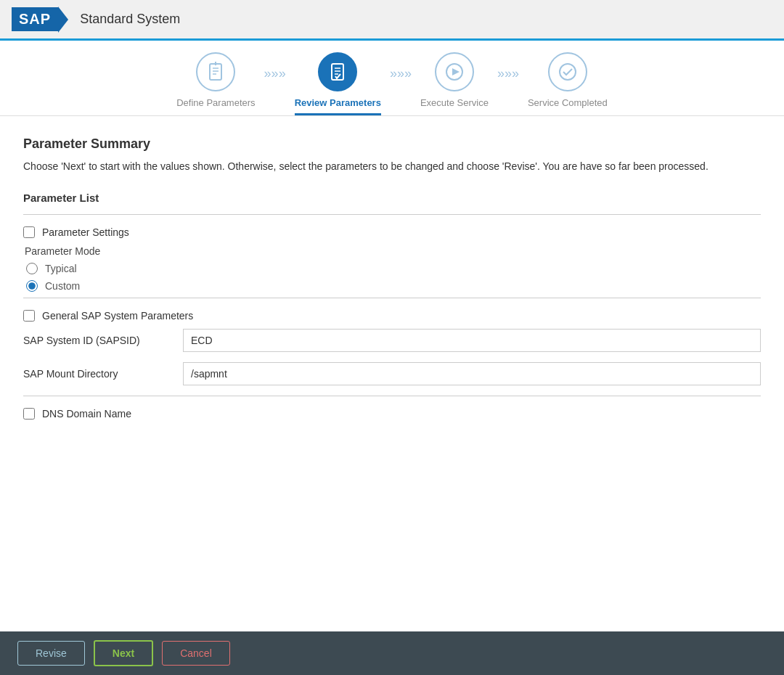  What do you see at coordinates (63, 20) in the screenshot?
I see `sap-logo-corner` at bounding box center [63, 20].